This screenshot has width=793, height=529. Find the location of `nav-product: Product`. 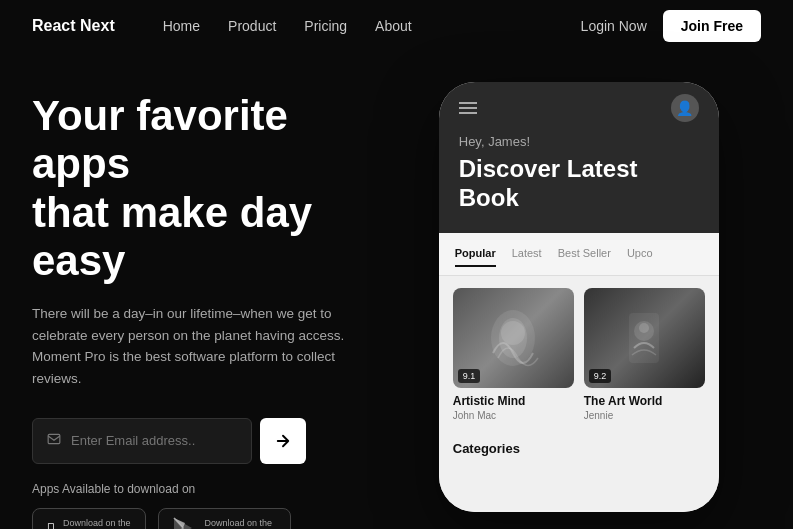

nav-product: Product is located at coordinates (252, 26).